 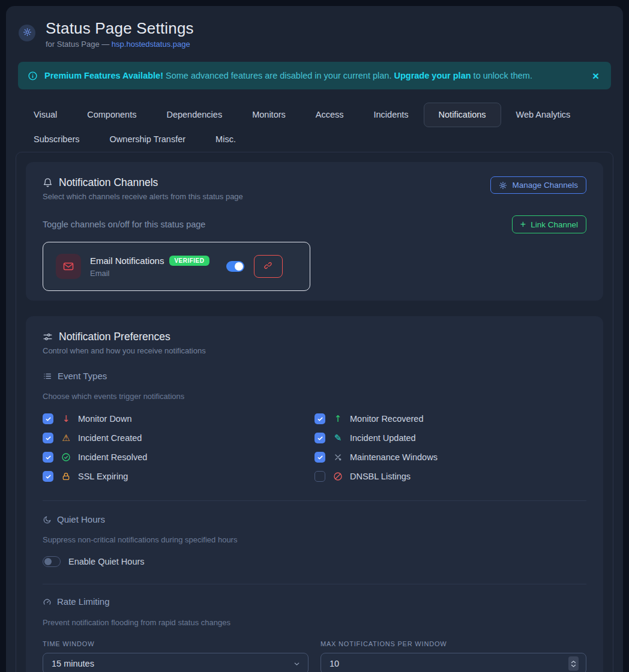 What do you see at coordinates (151, 44) in the screenshot?
I see `status-page-link: hsp.hostedstatus.page` at bounding box center [151, 44].